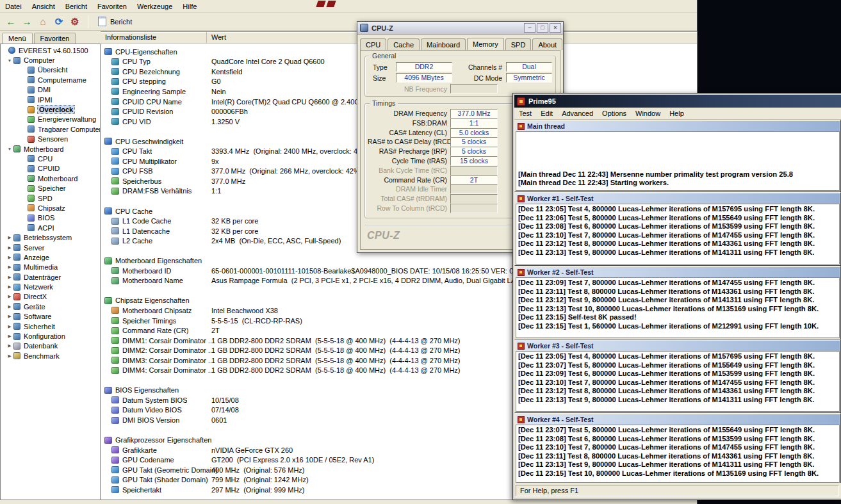  Describe the element at coordinates (50, 140) in the screenshot. I see `tree-item: Sensoren` at that location.